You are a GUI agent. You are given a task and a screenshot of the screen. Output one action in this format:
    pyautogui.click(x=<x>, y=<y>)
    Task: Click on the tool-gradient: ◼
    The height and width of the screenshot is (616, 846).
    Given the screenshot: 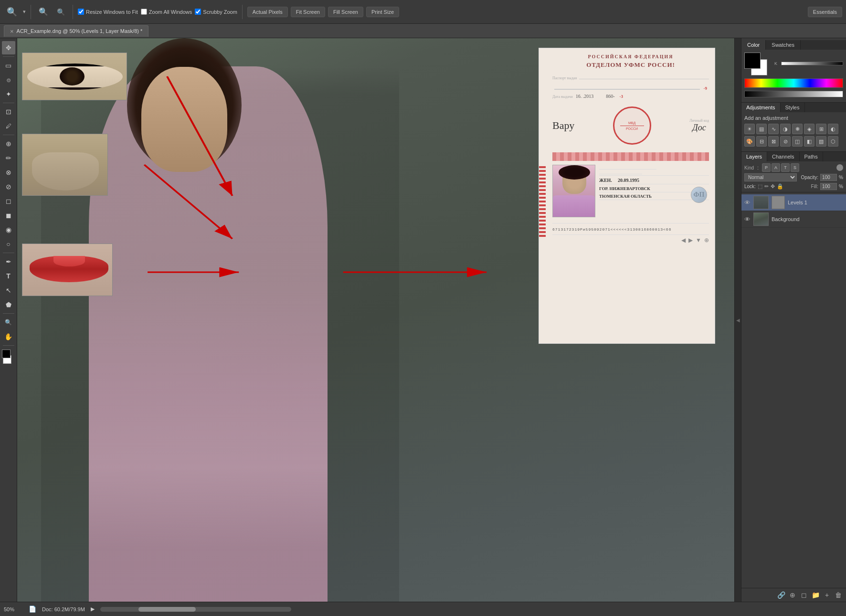 What is the action you would take?
    pyautogui.click(x=9, y=215)
    